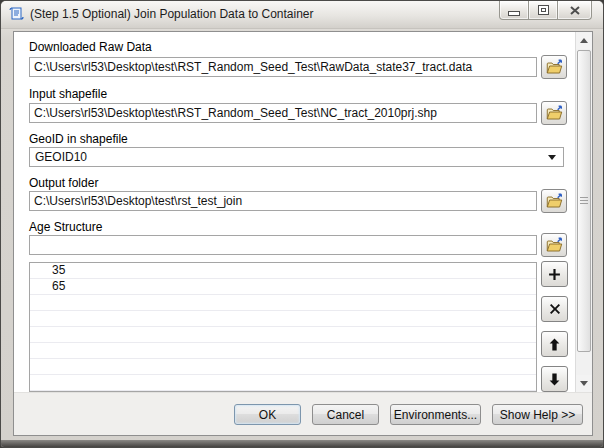  Describe the element at coordinates (574, 10) in the screenshot. I see `close-button` at that location.